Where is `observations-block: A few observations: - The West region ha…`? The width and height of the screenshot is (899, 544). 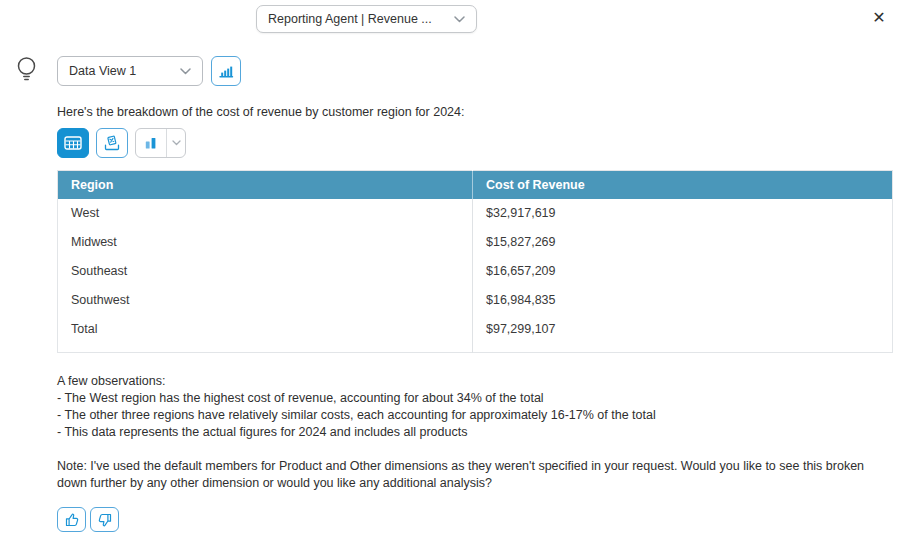
observations-block: A few observations: - The West region ha… is located at coordinates (475, 407).